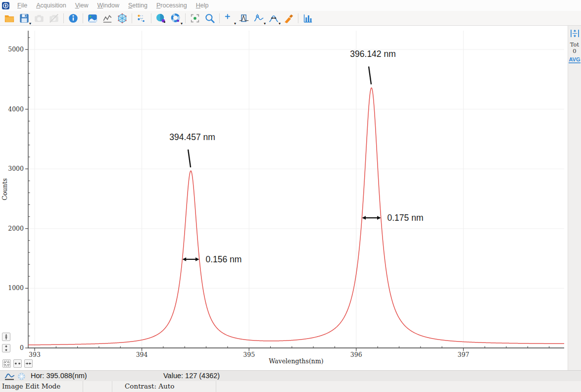  What do you see at coordinates (195, 18) in the screenshot?
I see `focus-target-icon` at bounding box center [195, 18].